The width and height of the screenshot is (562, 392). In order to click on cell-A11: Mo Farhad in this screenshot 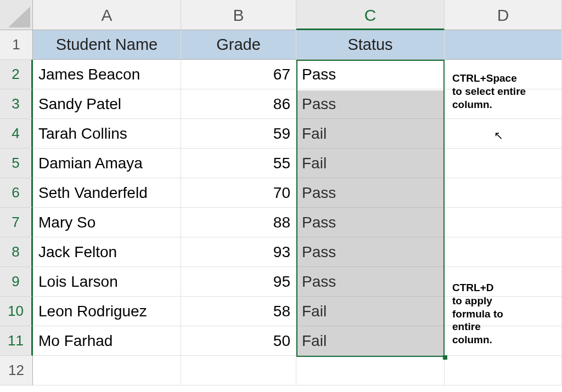, I will do `click(107, 341)`.